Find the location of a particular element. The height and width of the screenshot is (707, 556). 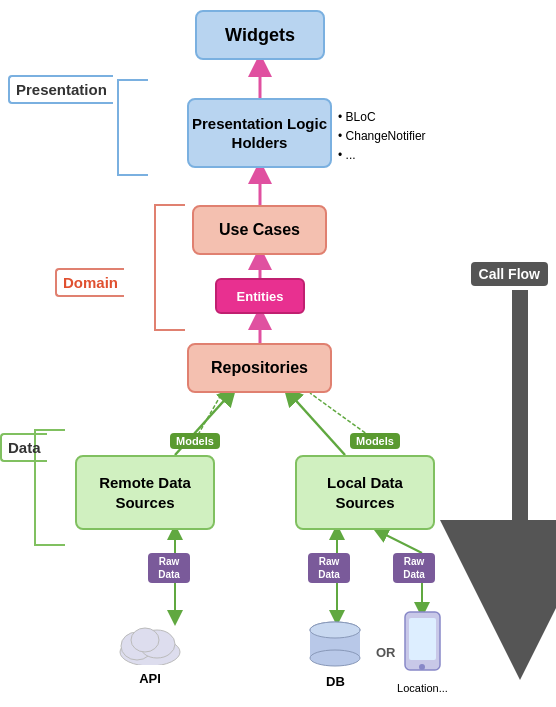

local-label: Local Data Sources is located at coordinates (365, 492).